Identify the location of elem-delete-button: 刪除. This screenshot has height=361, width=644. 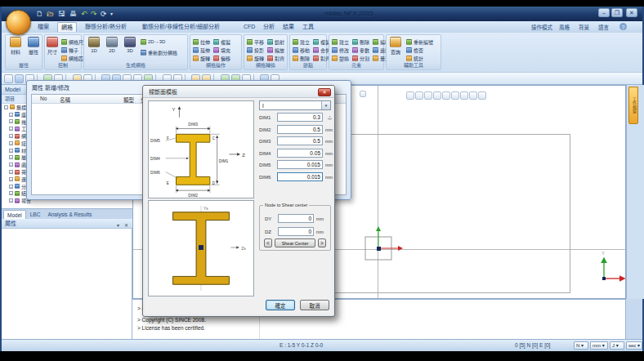
(361, 42).